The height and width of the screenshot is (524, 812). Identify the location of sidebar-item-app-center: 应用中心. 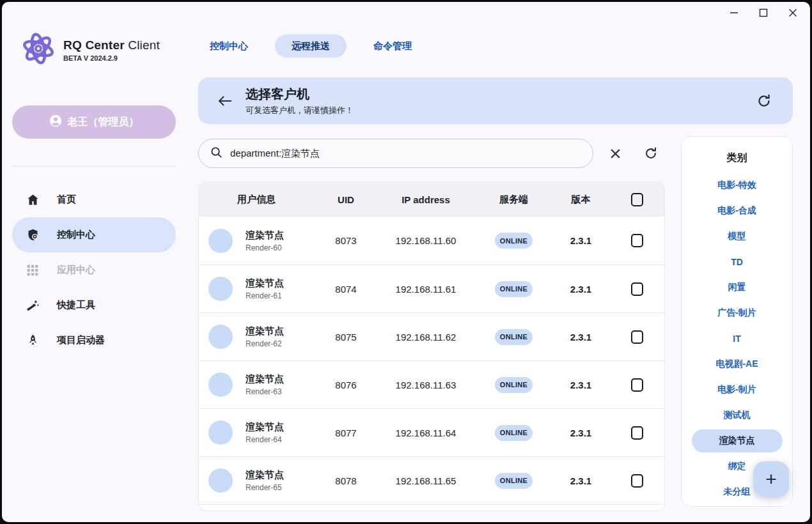
(94, 270).